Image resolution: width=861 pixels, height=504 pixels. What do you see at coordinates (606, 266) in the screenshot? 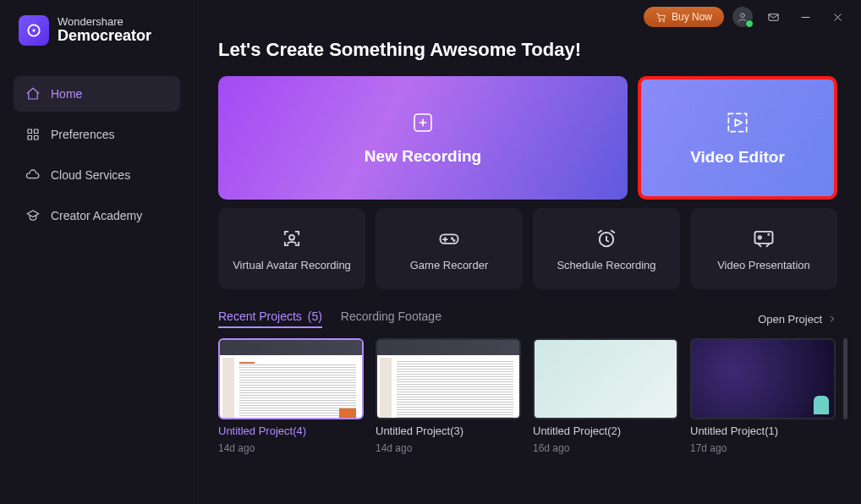
I see `card-label: Schedule Recording` at bounding box center [606, 266].